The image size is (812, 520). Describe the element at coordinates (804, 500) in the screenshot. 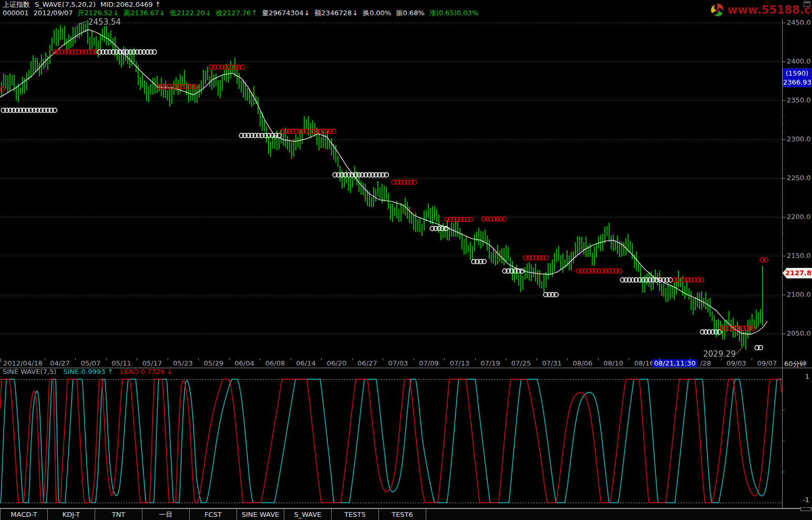

I see `sine-axis-bottom-label: -1` at that location.